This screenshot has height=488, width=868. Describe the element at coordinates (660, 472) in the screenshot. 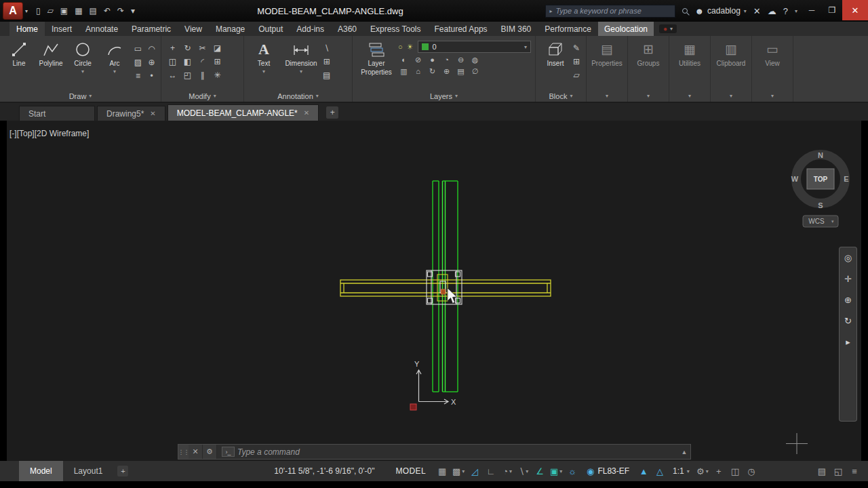

I see `annotation-autoscale-icon: △` at that location.